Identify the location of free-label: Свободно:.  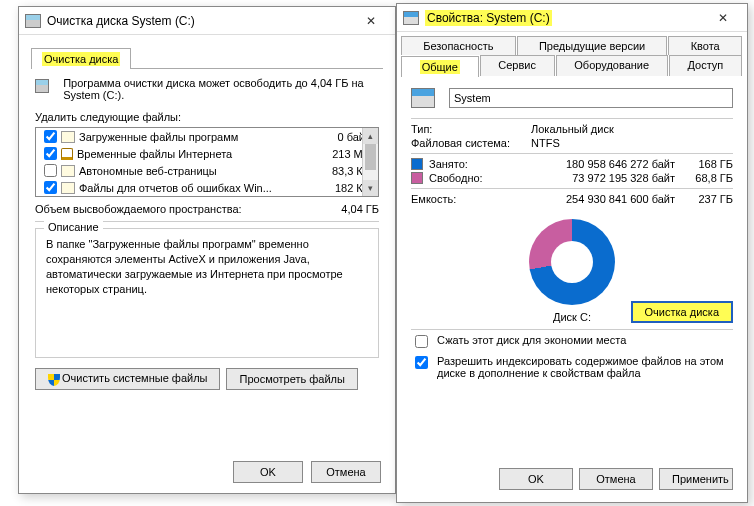
(464, 178).